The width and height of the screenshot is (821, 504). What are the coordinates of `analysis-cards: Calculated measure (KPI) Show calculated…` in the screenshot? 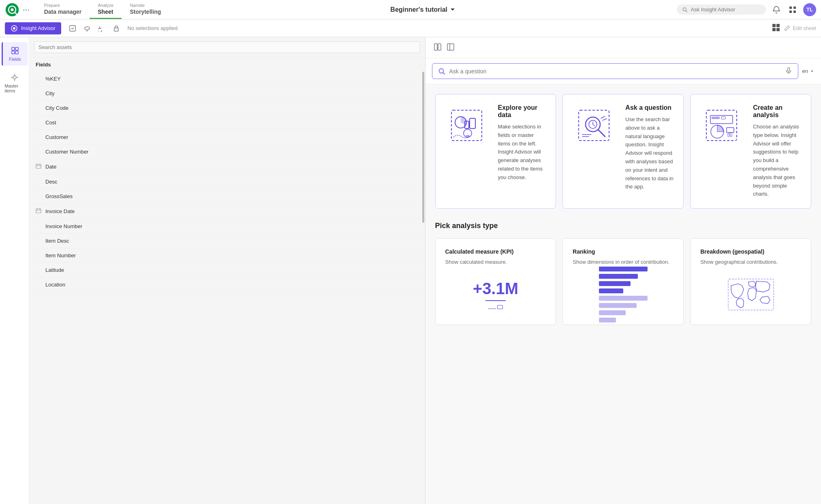 It's located at (623, 282).